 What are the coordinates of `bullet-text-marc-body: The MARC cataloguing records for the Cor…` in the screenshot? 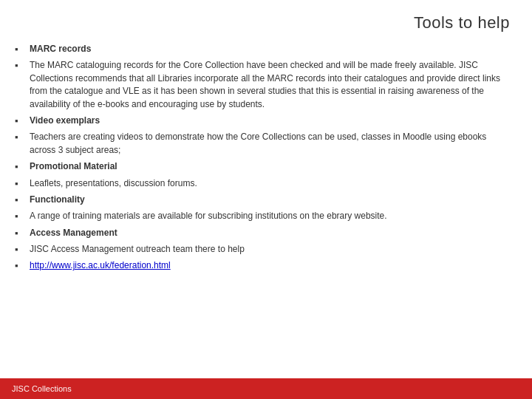 It's located at (270, 85).